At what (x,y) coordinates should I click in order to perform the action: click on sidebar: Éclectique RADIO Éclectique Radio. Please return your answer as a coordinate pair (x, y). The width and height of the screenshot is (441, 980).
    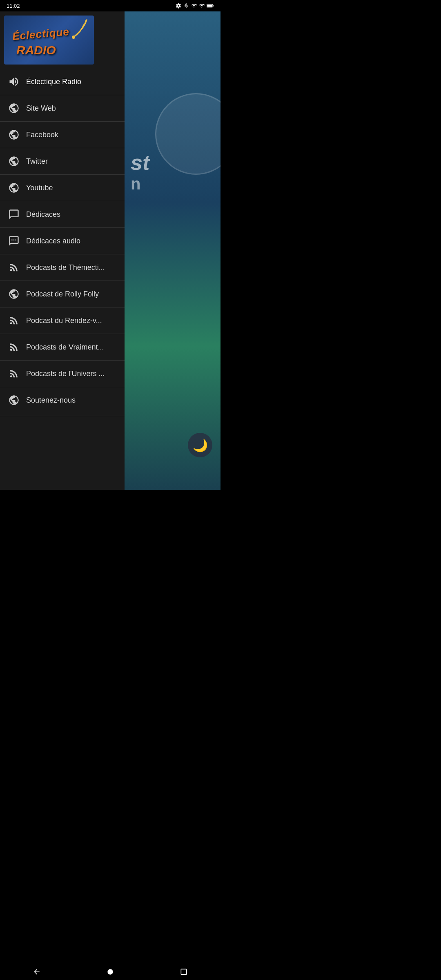
    Looking at the image, I should click on (62, 251).